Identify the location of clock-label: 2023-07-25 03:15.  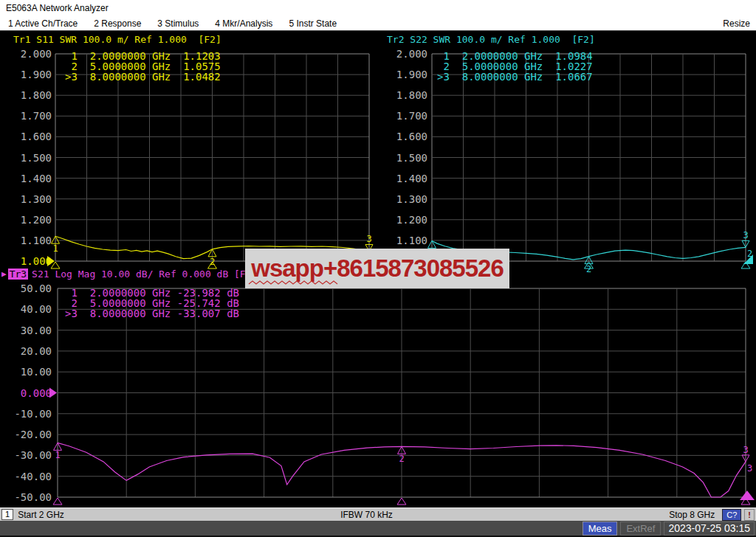
(709, 528).